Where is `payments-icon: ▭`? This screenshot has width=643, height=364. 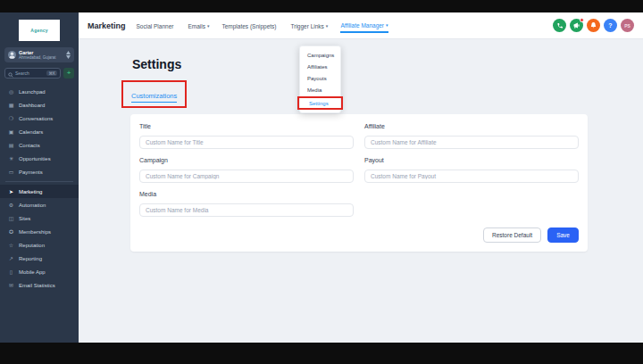 payments-icon: ▭ is located at coordinates (11, 171).